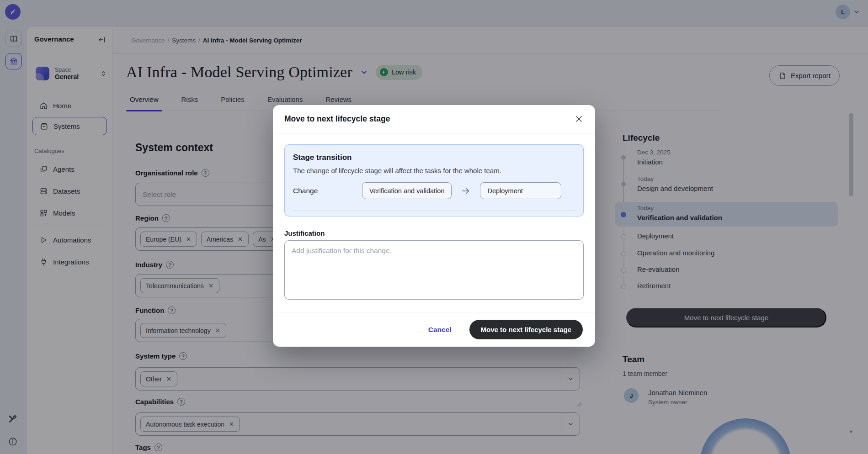 This screenshot has width=868, height=454. I want to click on stage-transition-heading: Stage transition, so click(434, 158).